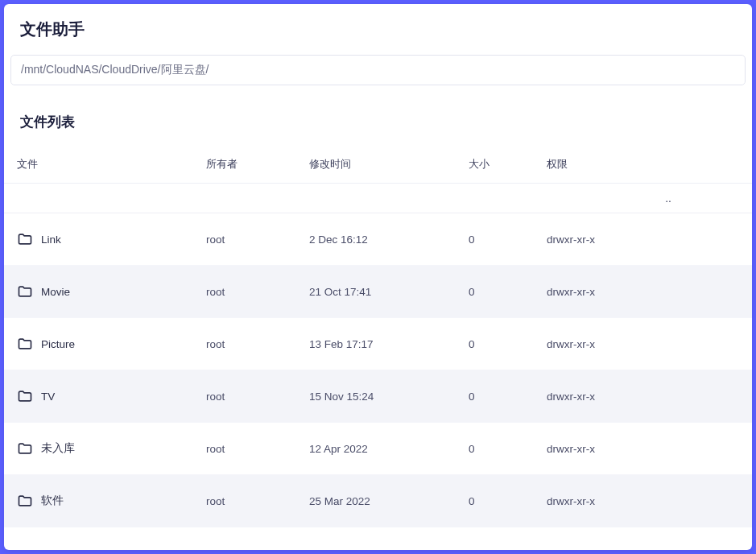  I want to click on table-row: 软件 root 25 Mar 2022 0 drwxr-xr-x, so click(378, 501).